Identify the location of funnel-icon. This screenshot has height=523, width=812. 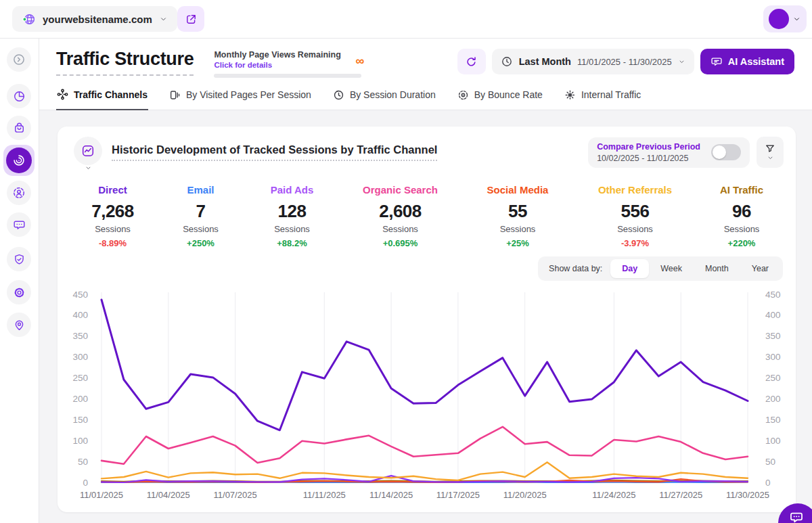
(770, 149).